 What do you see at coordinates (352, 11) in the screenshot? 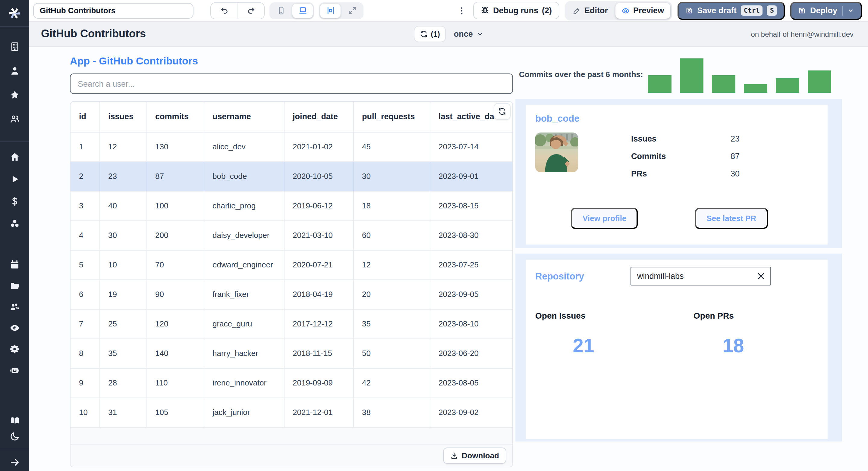
I see `fullwidth-layout-toggle` at bounding box center [352, 11].